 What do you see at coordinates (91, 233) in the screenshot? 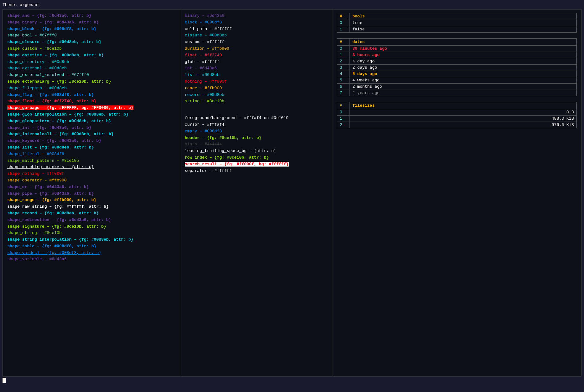
I see `list-item: shape_string – #8ce10b` at bounding box center [91, 233].